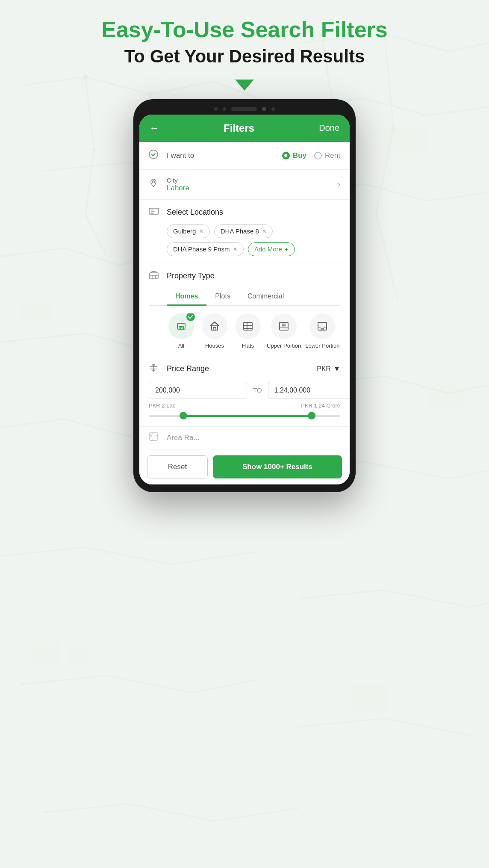 The image size is (489, 868). What do you see at coordinates (183, 438) in the screenshot?
I see `area-label-partial: Area Ra...` at bounding box center [183, 438].